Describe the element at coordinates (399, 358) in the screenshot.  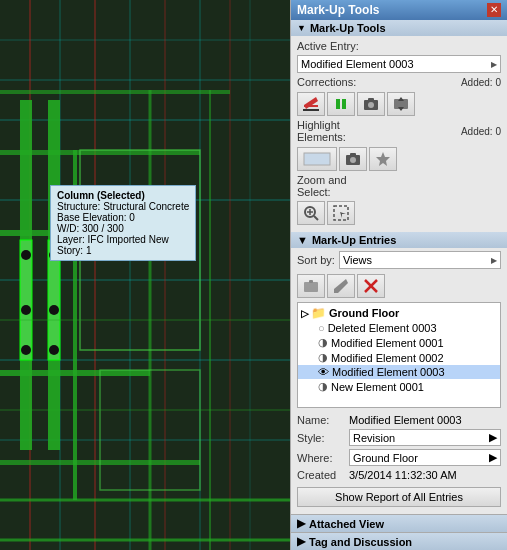
I see `list-item: ◑ Modified Element 0002` at that location.